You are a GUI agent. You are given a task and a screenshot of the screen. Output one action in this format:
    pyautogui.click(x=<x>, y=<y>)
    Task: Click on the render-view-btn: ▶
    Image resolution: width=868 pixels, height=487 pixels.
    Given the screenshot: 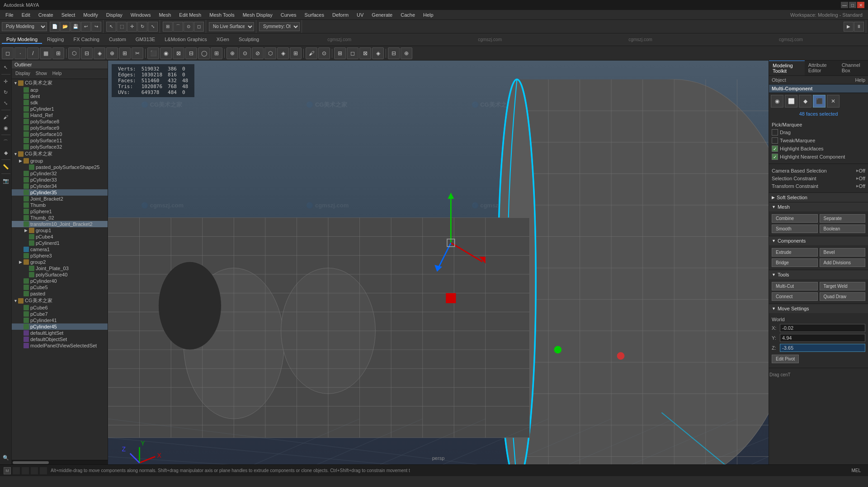 What is the action you would take?
    pyautogui.click(x=849, y=27)
    